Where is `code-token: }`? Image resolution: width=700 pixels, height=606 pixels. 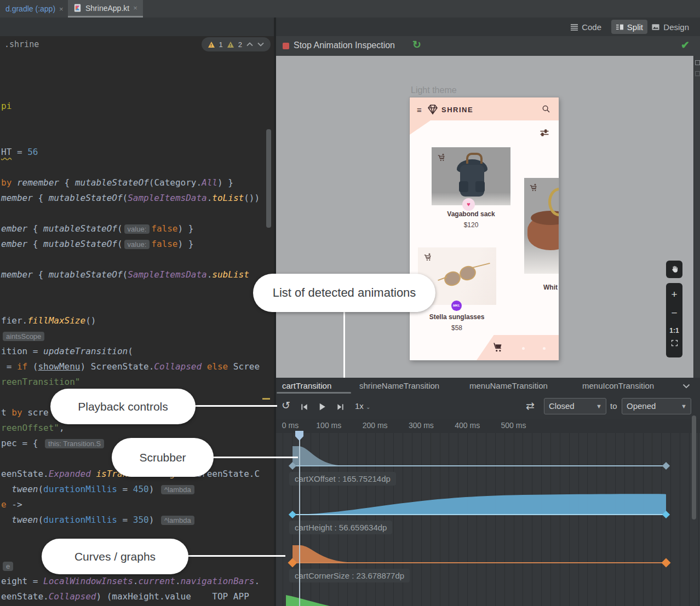
code-token: } is located at coordinates (191, 244).